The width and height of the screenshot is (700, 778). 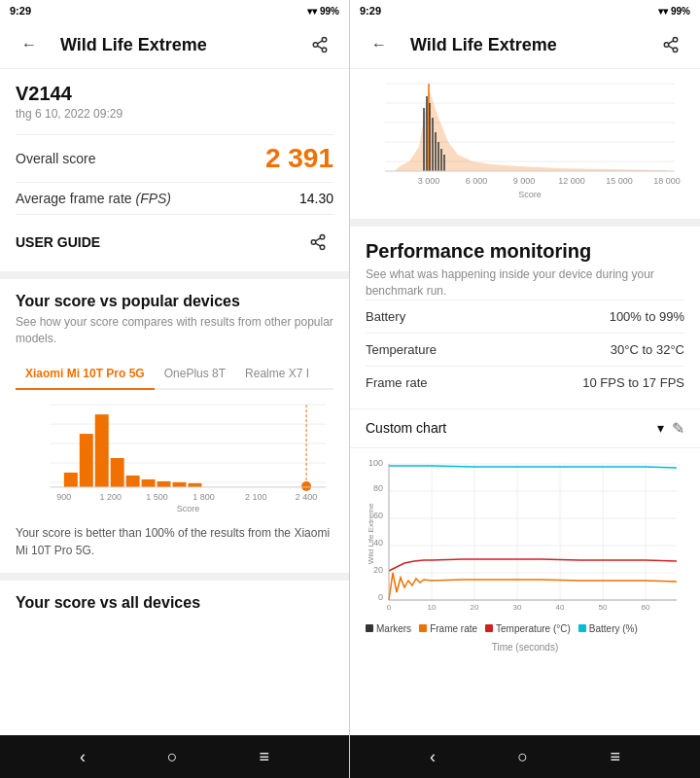 I want to click on svg-text: 20, so click(x=474, y=607).